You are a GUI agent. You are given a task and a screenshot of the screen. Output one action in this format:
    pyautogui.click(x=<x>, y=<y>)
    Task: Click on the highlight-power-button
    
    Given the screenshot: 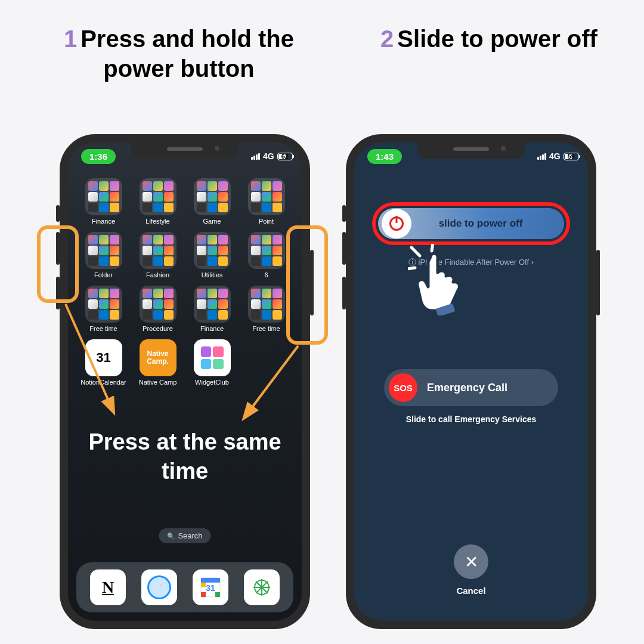 What is the action you would take?
    pyautogui.click(x=307, y=285)
    